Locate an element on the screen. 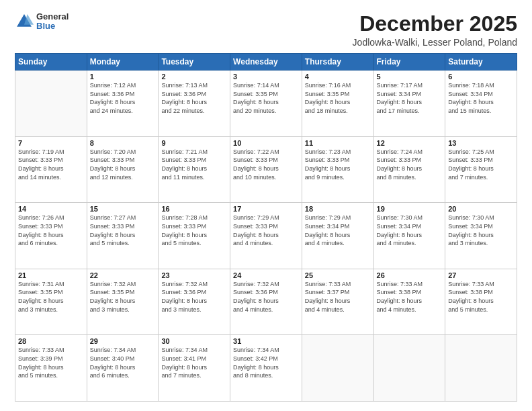 This screenshot has width=532, height=411. logo-text: General Blue is located at coordinates (52, 21).